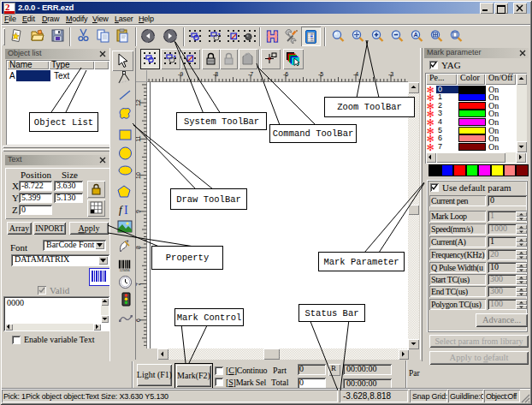  What do you see at coordinates (139, 247) in the screenshot?
I see `svg-text: 8` at bounding box center [139, 247].